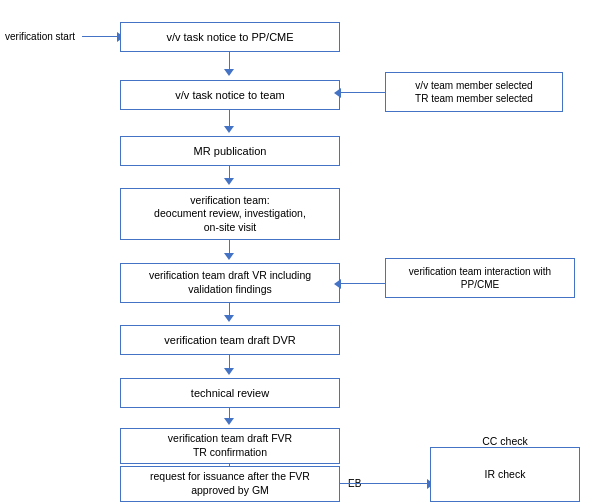 The height and width of the screenshot is (504, 606). What do you see at coordinates (229, 72) in the screenshot?
I see `arrow1-2-head` at bounding box center [229, 72].